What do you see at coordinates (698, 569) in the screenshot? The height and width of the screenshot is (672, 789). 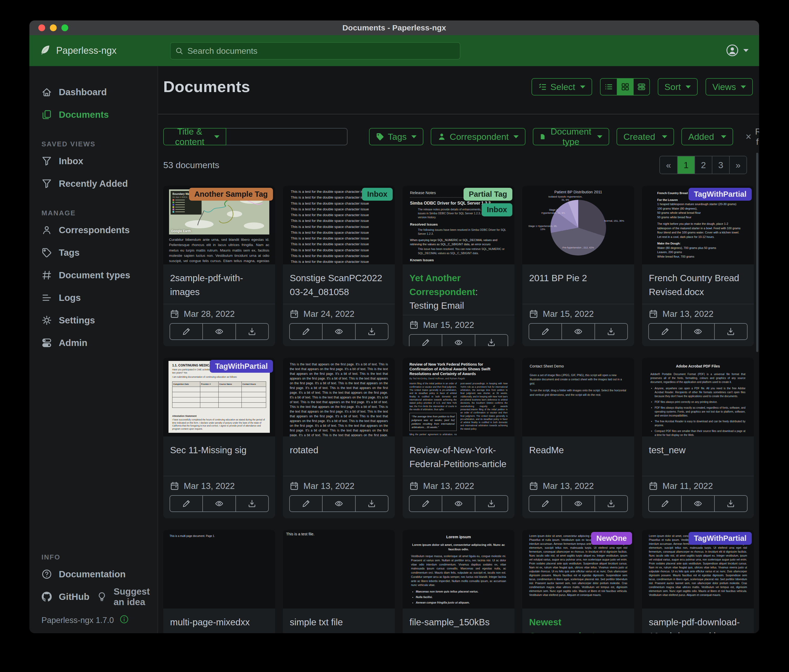 I see `document-thumbnail: Lorem ipsum dolor sit amet, consectetur …` at bounding box center [698, 569].